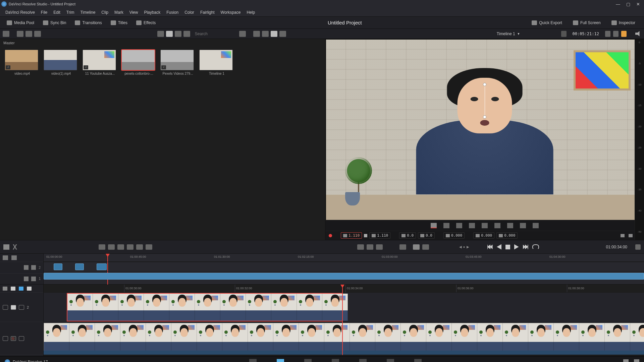  I want to click on sync-bin-button: Sync Bin, so click(54, 23).